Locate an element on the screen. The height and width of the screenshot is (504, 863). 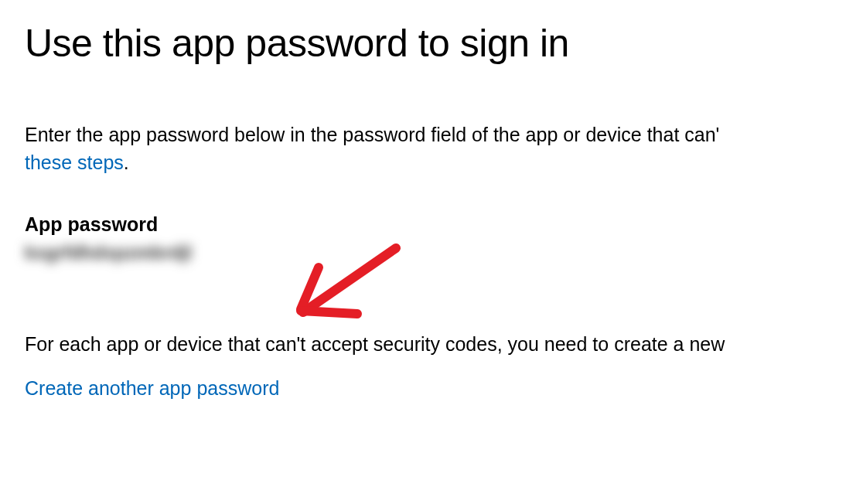
app-password-value: kxgrfdhdxpzmbrdjl is located at coordinates (108, 253).